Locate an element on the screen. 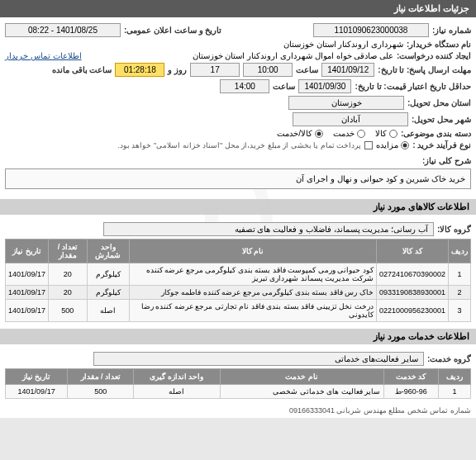 This screenshot has width=476, height=460. goods-th-name: نام کالا is located at coordinates (253, 251).